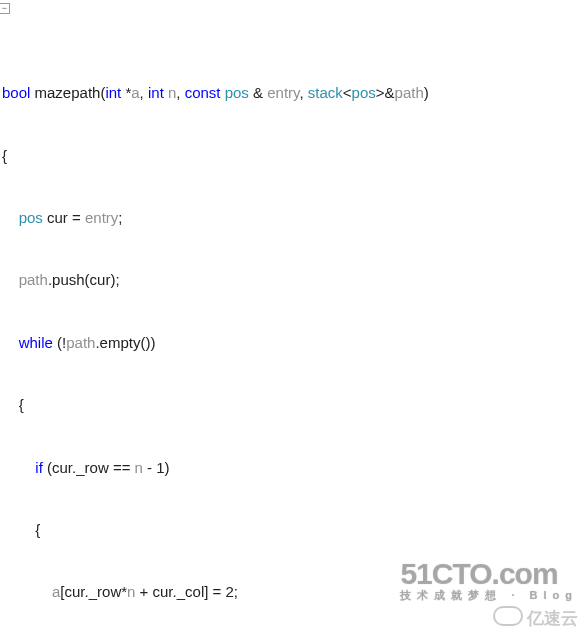  What do you see at coordinates (294, 468) in the screenshot?
I see `code-line: if (cur._row == n - 1)` at bounding box center [294, 468].